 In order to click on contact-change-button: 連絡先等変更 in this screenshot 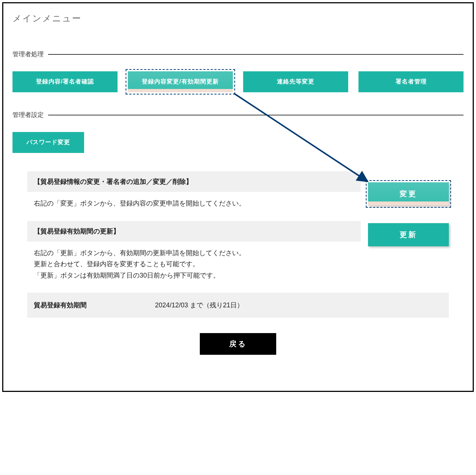, I will do `click(296, 82)`.